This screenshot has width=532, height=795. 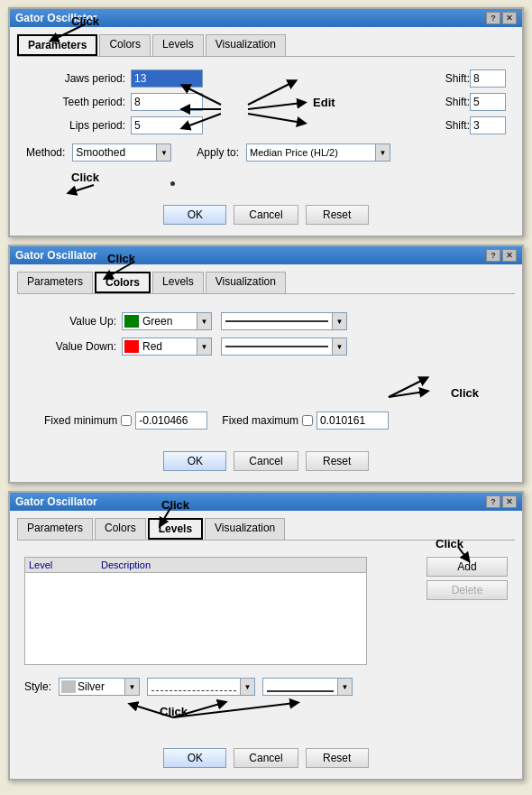 What do you see at coordinates (167, 321) in the screenshot?
I see `value-up-color-select: Green ▼` at bounding box center [167, 321].